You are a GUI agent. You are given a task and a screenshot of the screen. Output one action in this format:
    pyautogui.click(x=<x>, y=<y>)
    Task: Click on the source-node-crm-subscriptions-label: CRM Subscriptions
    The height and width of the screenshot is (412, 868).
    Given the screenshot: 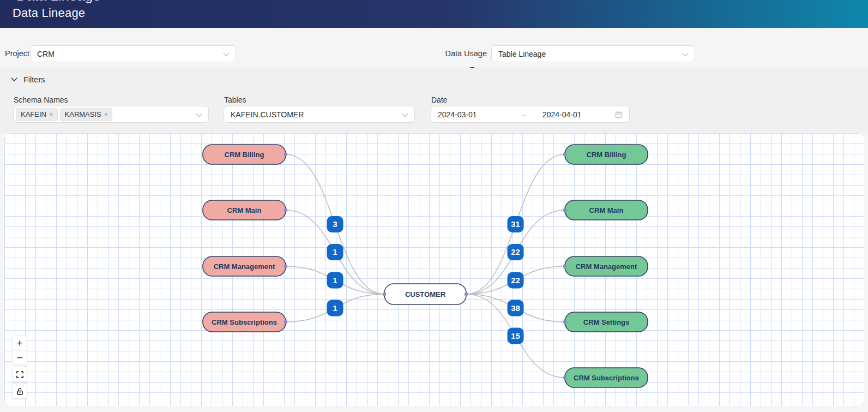 What is the action you would take?
    pyautogui.click(x=244, y=322)
    